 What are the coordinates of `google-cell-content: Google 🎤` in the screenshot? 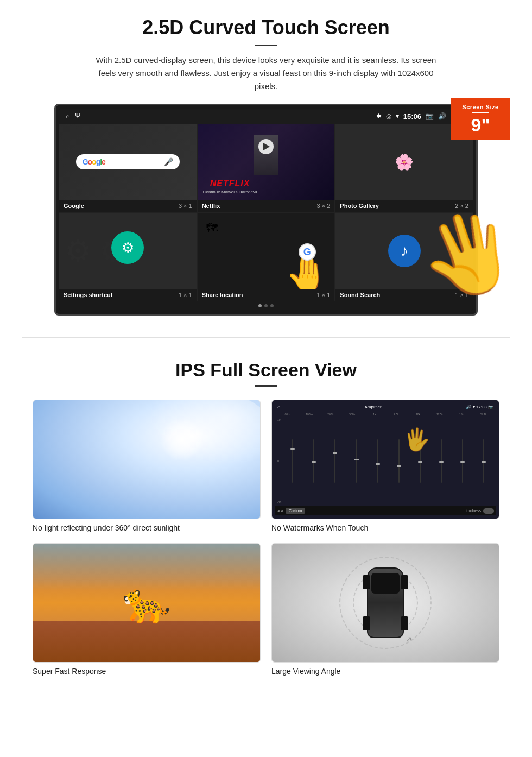 It's located at (128, 162).